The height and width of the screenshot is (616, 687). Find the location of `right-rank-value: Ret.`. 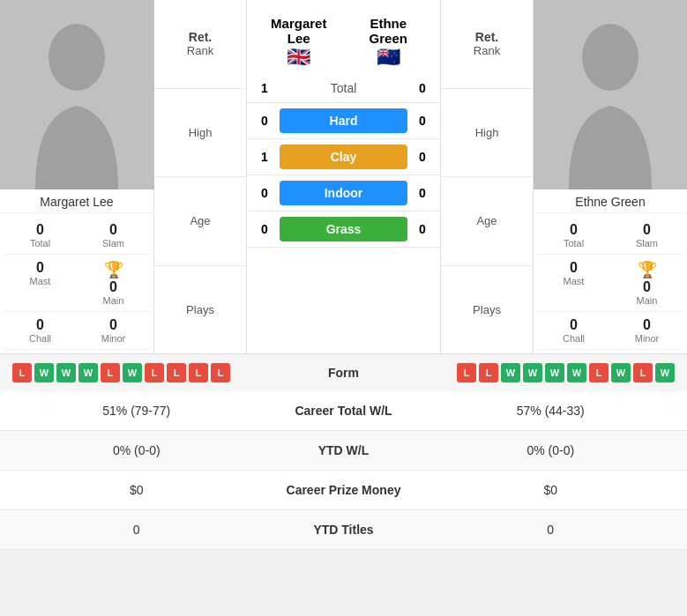

right-rank-value: Ret. is located at coordinates (487, 37).